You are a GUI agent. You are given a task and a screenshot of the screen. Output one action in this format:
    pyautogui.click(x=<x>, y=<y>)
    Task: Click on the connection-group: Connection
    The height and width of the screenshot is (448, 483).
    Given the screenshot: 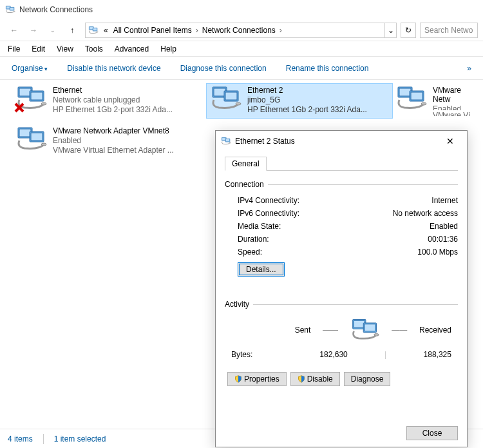 What is the action you would take?
    pyautogui.click(x=341, y=184)
    